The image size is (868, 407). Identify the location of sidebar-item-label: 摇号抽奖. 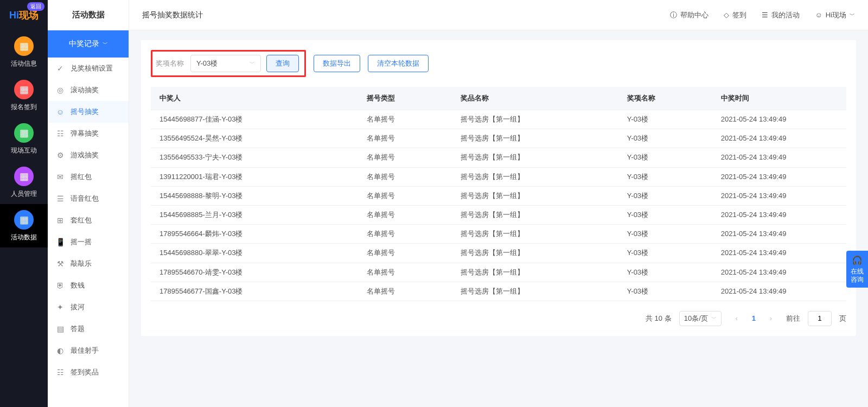
(85, 112).